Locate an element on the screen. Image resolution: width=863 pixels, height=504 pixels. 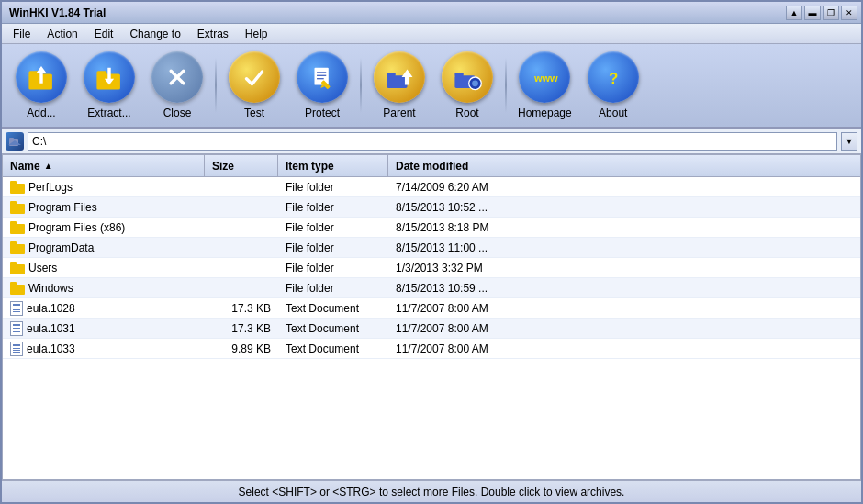
file-name-cell: PerfLogs is located at coordinates (104, 187).